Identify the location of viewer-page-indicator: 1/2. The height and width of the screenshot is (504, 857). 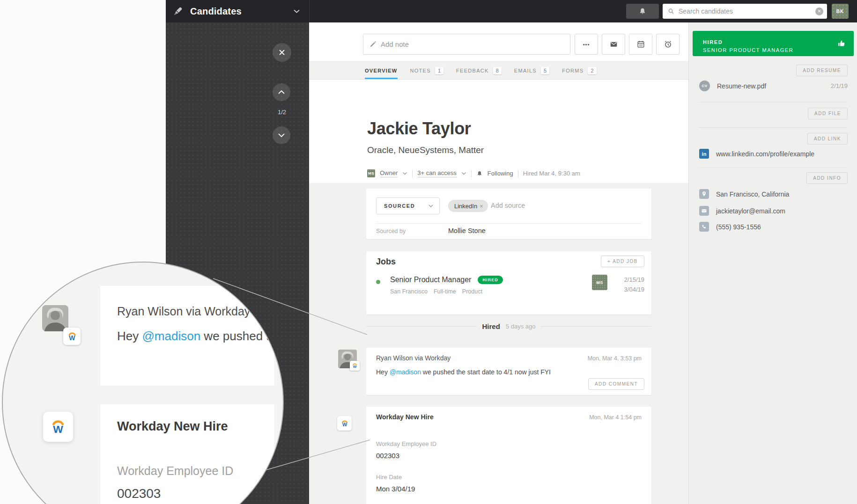
(282, 112).